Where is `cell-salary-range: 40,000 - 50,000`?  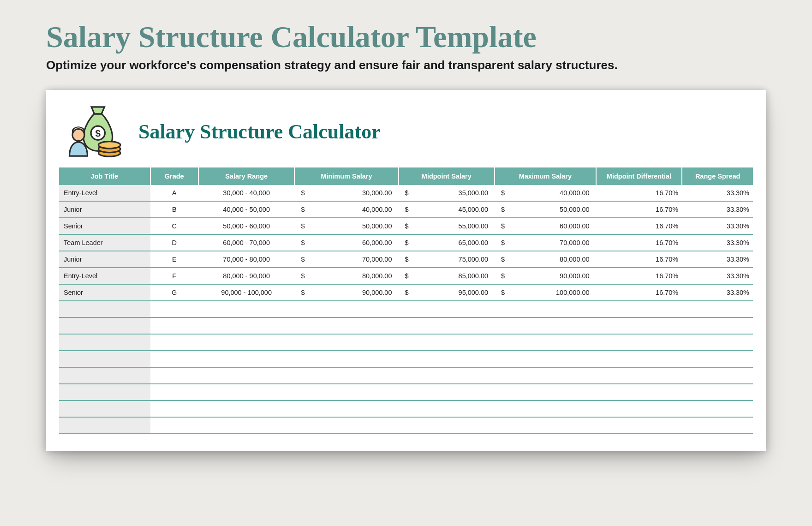 cell-salary-range: 40,000 - 50,000 is located at coordinates (246, 209).